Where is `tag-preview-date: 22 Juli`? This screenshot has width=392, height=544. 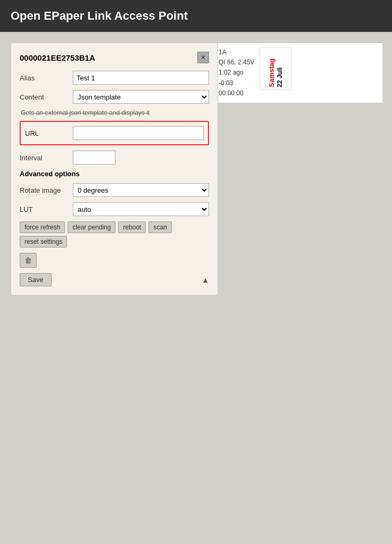
tag-preview-date: 22 Juli is located at coordinates (280, 69).